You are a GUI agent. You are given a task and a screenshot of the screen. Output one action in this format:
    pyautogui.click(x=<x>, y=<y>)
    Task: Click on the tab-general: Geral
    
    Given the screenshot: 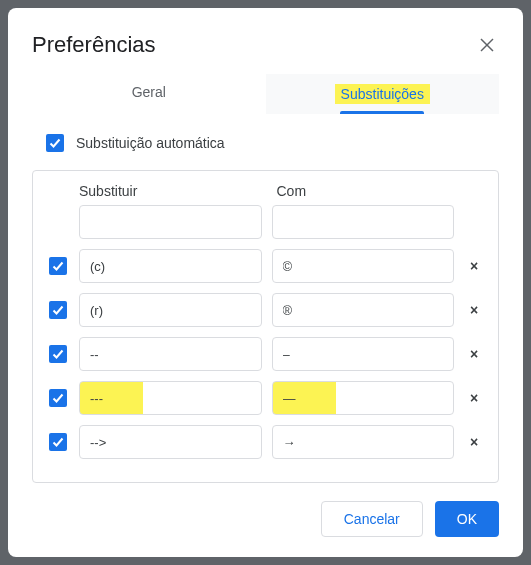 What is the action you would take?
    pyautogui.click(x=149, y=94)
    